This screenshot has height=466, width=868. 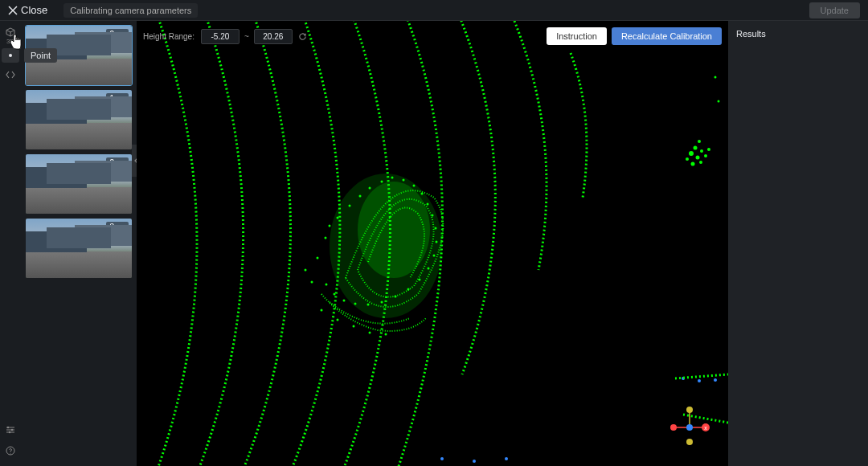 I want to click on close-label: Close, so click(x=34, y=10).